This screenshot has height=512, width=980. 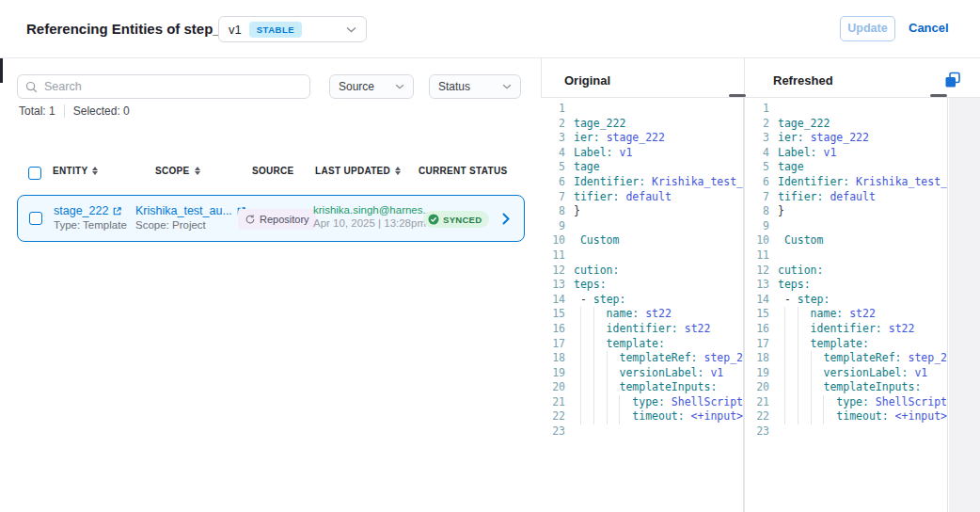 What do you see at coordinates (357, 171) in the screenshot?
I see `column-last-updated: LAST UPDATED` at bounding box center [357, 171].